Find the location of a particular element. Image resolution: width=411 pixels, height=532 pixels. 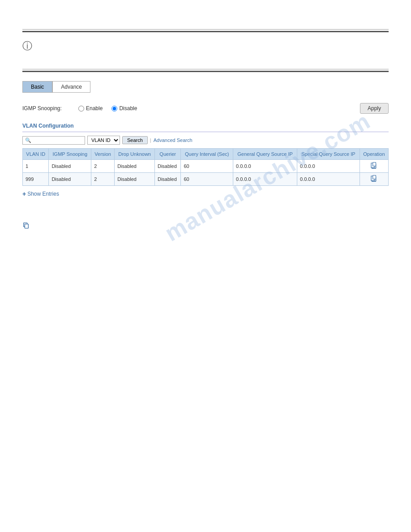

tab-advance: Advance is located at coordinates (72, 87).